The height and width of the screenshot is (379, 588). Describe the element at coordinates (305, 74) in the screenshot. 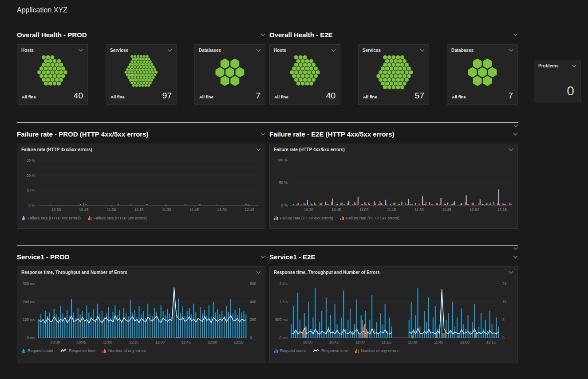

I see `health-tile-hosts-e2e: Hosts All fine40` at that location.